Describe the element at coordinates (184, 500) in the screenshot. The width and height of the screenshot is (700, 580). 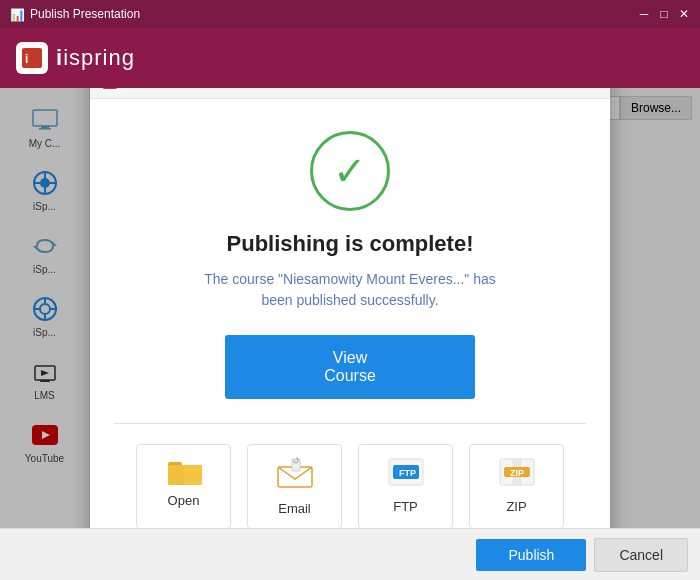
I see `open-label: Open` at that location.